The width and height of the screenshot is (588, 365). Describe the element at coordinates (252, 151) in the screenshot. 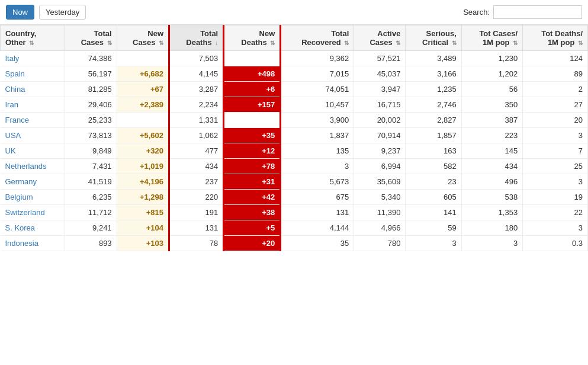

I see `cell-new-deaths: +12` at that location.